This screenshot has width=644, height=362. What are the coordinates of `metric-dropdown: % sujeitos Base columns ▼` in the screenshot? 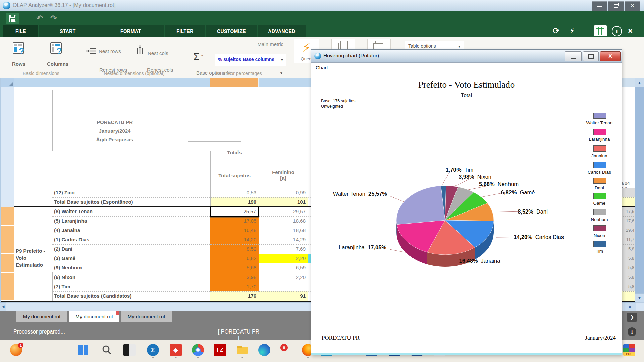 It's located at (251, 60).